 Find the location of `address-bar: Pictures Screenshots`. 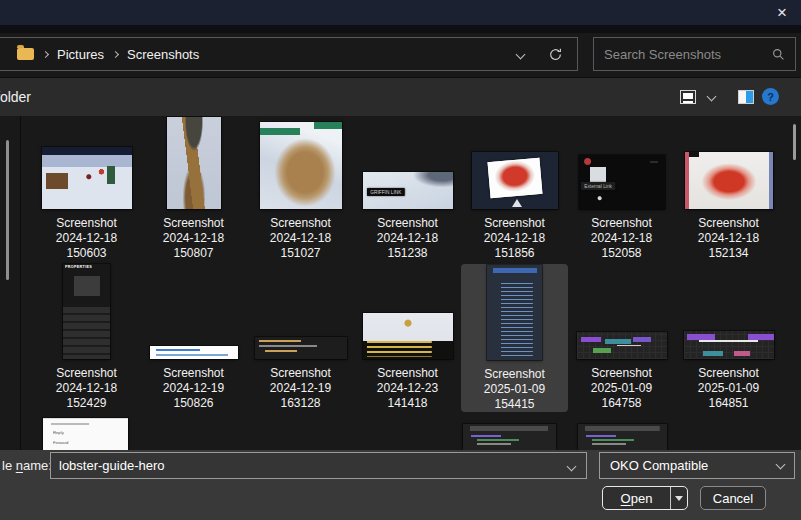

address-bar: Pictures Screenshots is located at coordinates (289, 54).